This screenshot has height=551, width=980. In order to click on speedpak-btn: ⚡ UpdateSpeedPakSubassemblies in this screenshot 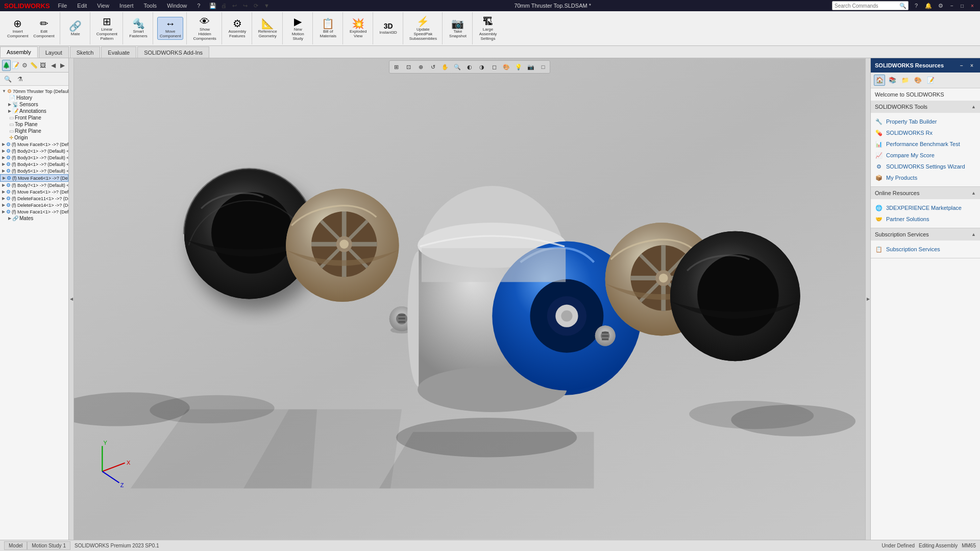, I will do `click(423, 29)`.